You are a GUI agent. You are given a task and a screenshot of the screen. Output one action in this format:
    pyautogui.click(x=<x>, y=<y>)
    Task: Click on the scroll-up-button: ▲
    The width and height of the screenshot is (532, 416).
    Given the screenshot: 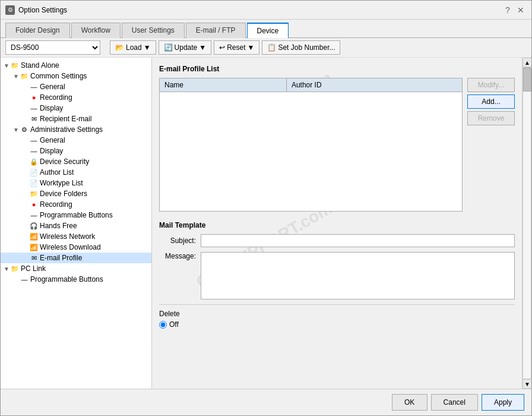 What is the action you would take?
    pyautogui.click(x=527, y=62)
    